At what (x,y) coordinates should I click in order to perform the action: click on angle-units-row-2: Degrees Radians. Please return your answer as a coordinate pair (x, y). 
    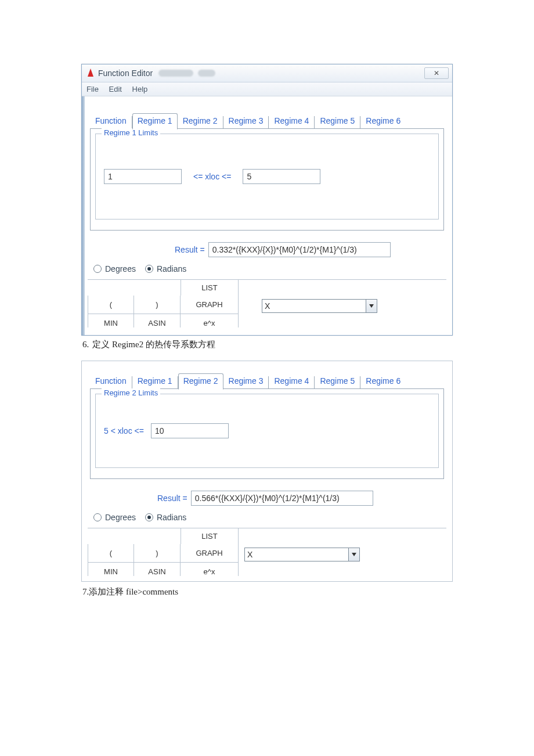
    Looking at the image, I should click on (267, 519).